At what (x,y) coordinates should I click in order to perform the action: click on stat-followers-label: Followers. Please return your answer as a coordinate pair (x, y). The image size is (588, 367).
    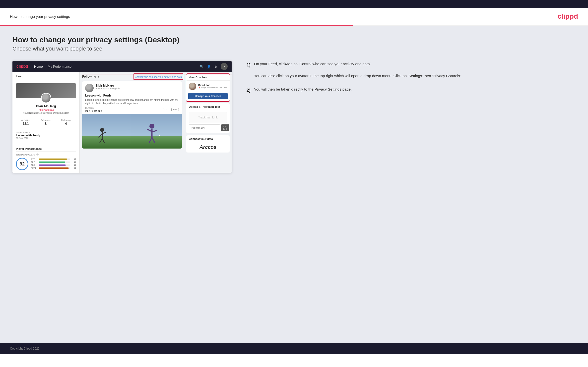
    Looking at the image, I should click on (46, 120).